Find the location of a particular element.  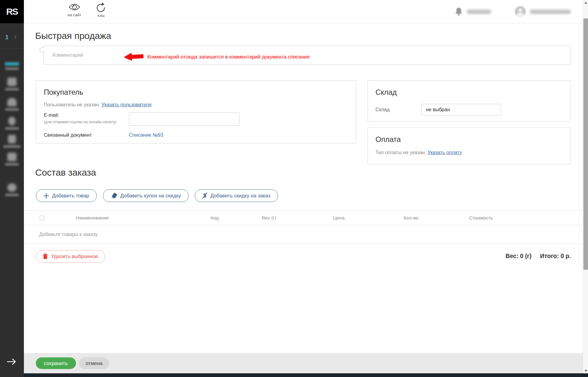

chevron-right-icon is located at coordinates (15, 37).